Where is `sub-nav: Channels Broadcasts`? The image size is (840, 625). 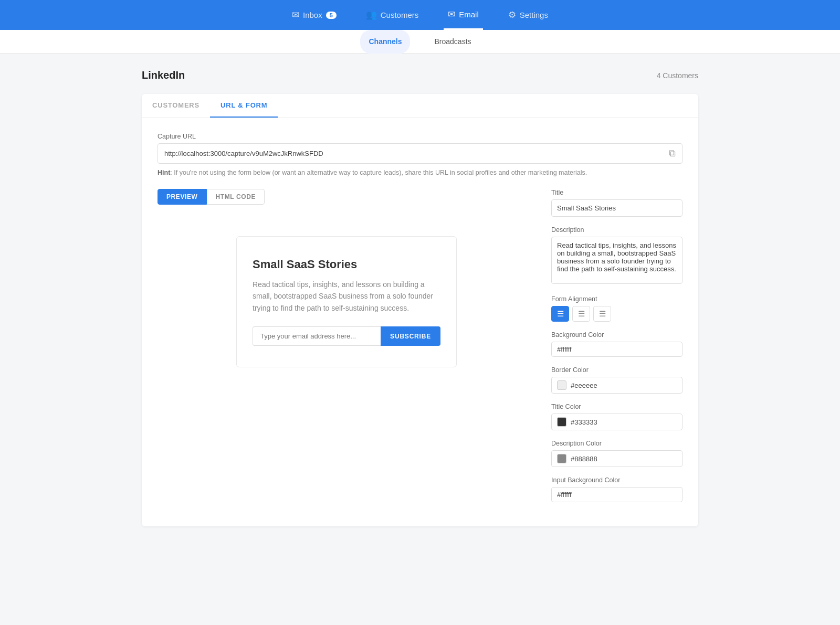 sub-nav: Channels Broadcasts is located at coordinates (420, 42).